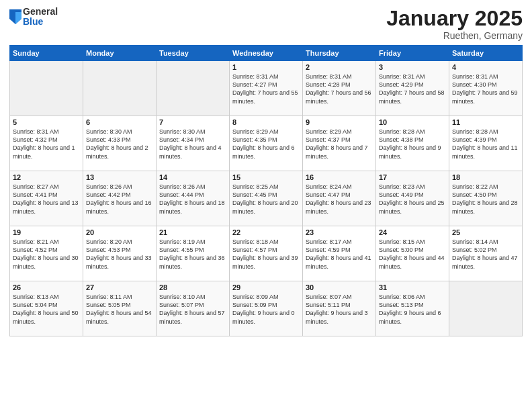  What do you see at coordinates (266, 89) in the screenshot?
I see `cell-1-4: 1Sunrise: 8:31 AMSunset: 4:27 PMDaylight…` at bounding box center [266, 89].